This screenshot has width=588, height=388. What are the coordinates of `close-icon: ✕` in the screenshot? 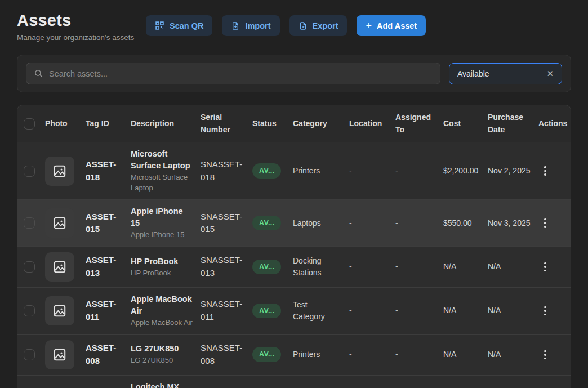 It's located at (550, 73).